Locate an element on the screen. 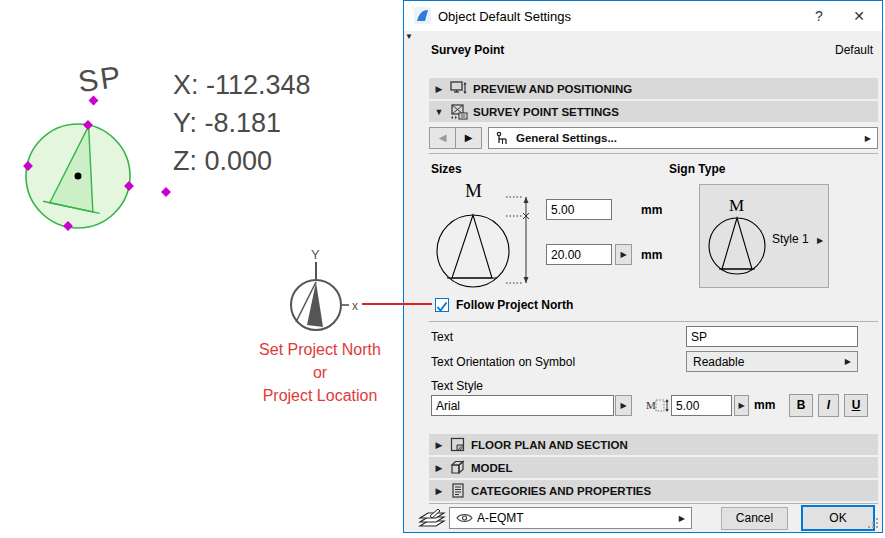  font-name-input is located at coordinates (522, 406).